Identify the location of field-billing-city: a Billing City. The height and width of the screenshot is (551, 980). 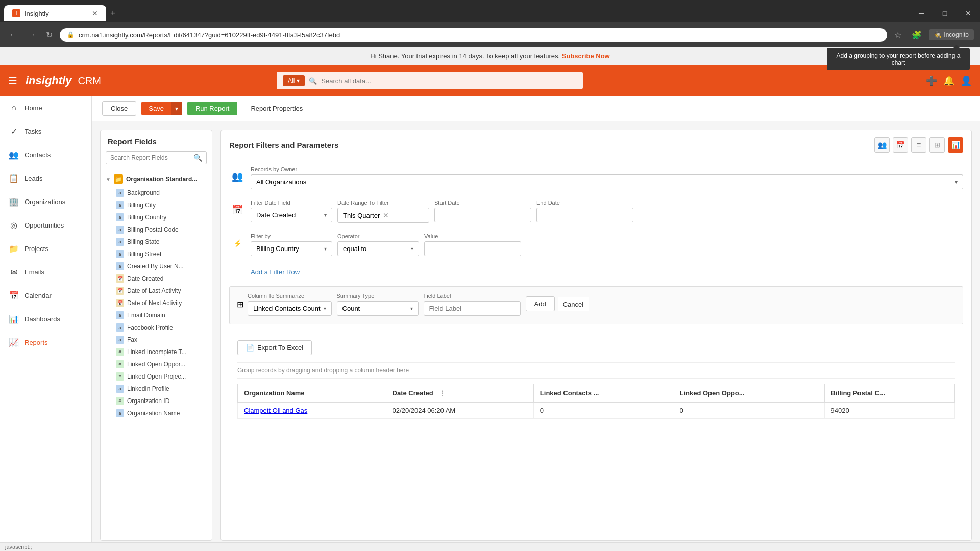
(156, 205).